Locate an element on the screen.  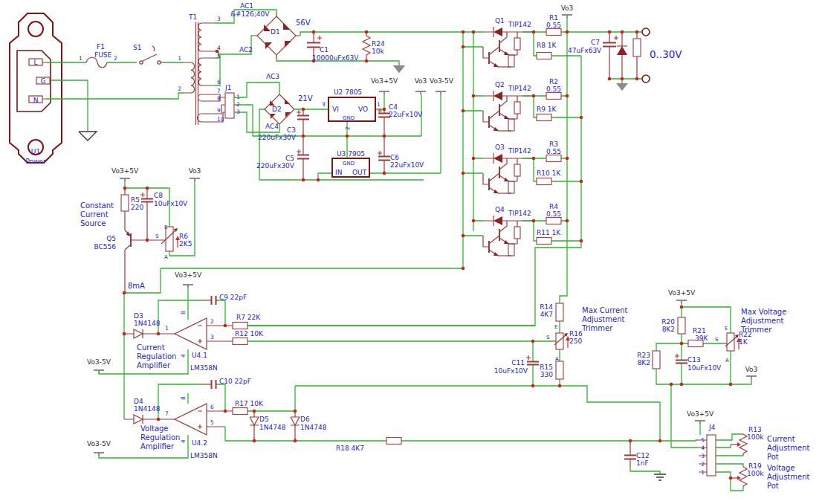
cra-line3: Amplifier is located at coordinates (154, 366).